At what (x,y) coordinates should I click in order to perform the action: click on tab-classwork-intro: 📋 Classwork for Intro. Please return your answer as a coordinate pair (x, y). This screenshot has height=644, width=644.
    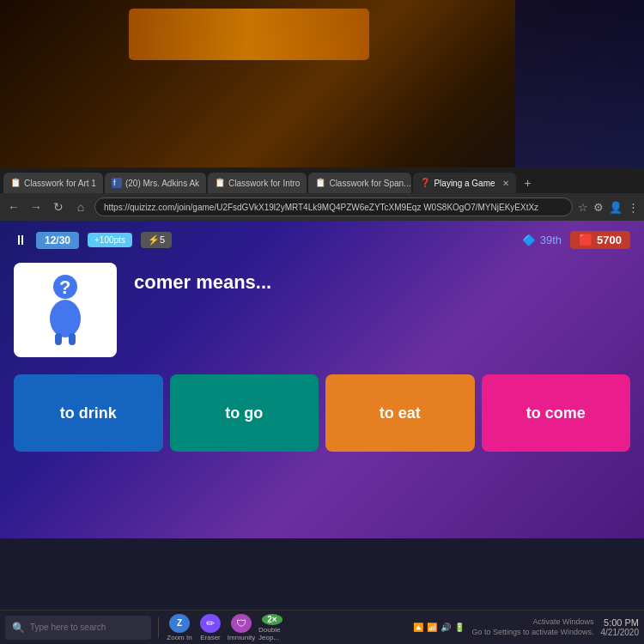
    Looking at the image, I should click on (258, 183).